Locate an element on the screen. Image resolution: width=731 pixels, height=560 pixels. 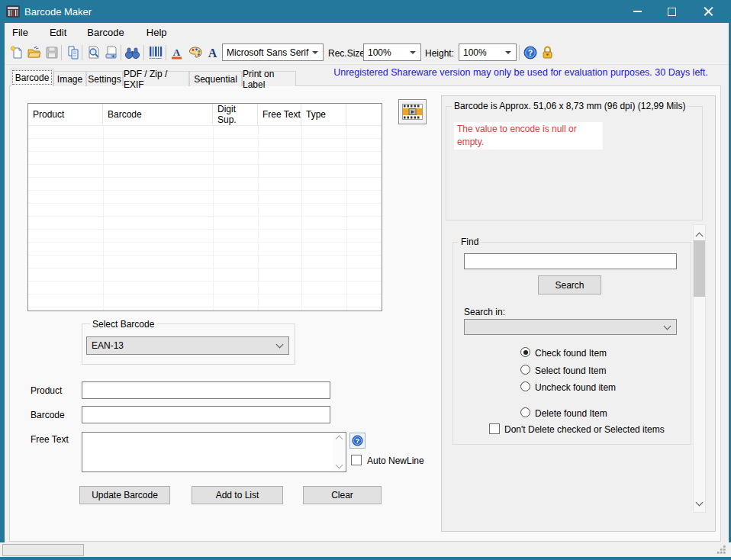
tab-print-on-label: Print on Label is located at coordinates (269, 79).